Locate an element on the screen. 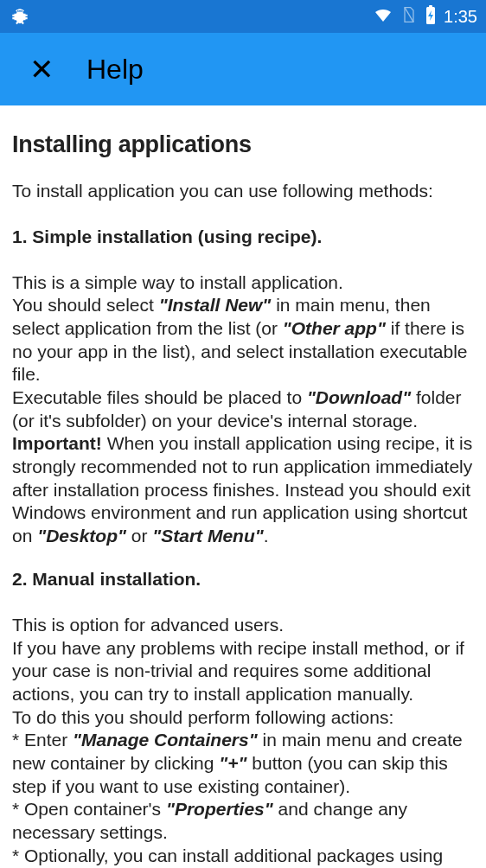 The width and height of the screenshot is (486, 868). plus-button-label: "+" is located at coordinates (233, 763).